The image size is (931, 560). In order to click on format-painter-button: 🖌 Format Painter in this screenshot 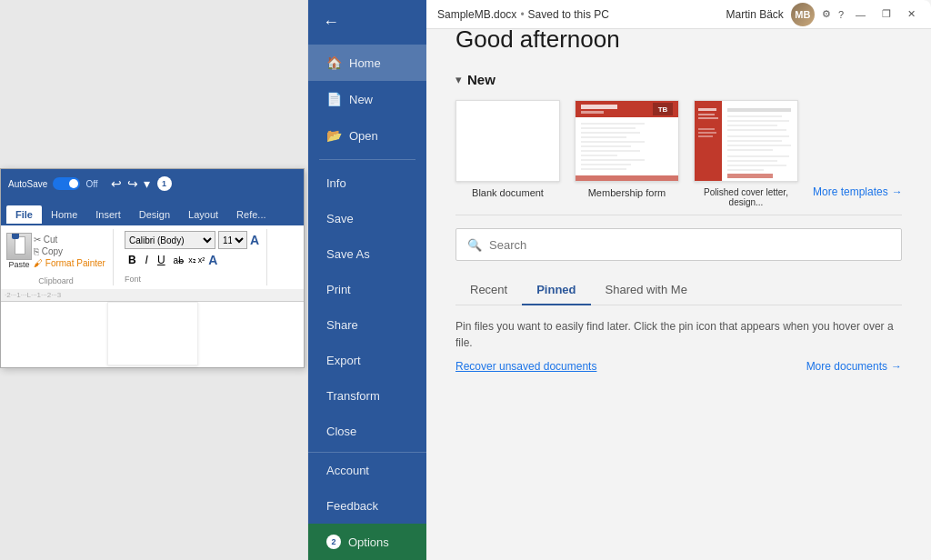, I will do `click(69, 264)`.